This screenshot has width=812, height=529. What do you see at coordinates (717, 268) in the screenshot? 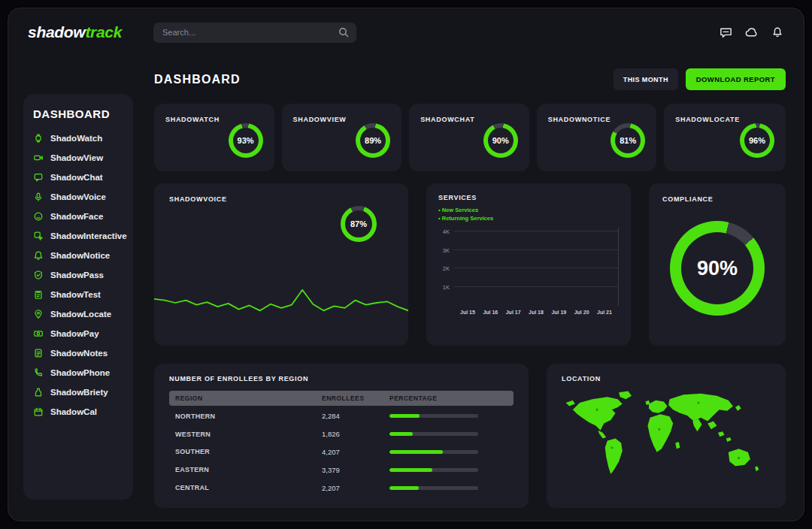
I see `compliance-donut: 90%` at bounding box center [717, 268].